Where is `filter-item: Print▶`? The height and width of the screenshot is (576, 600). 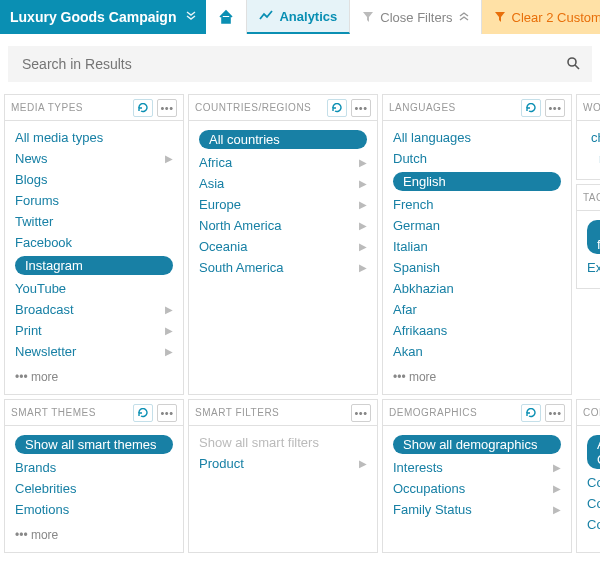 filter-item: Print▶ is located at coordinates (94, 330).